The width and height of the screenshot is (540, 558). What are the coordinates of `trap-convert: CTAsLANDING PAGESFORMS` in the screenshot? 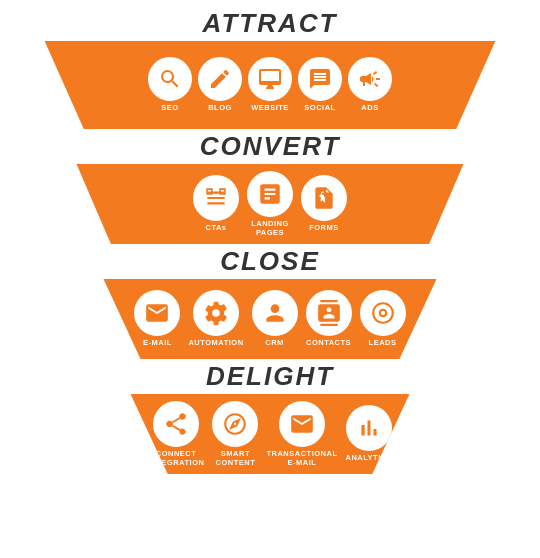 It's located at (270, 204).